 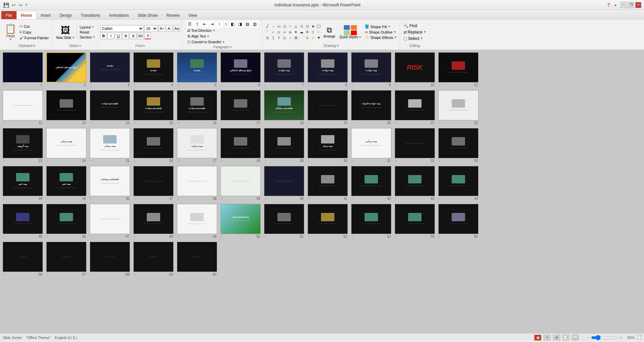 I want to click on slide-star-32: ☆, so click(x=396, y=161).